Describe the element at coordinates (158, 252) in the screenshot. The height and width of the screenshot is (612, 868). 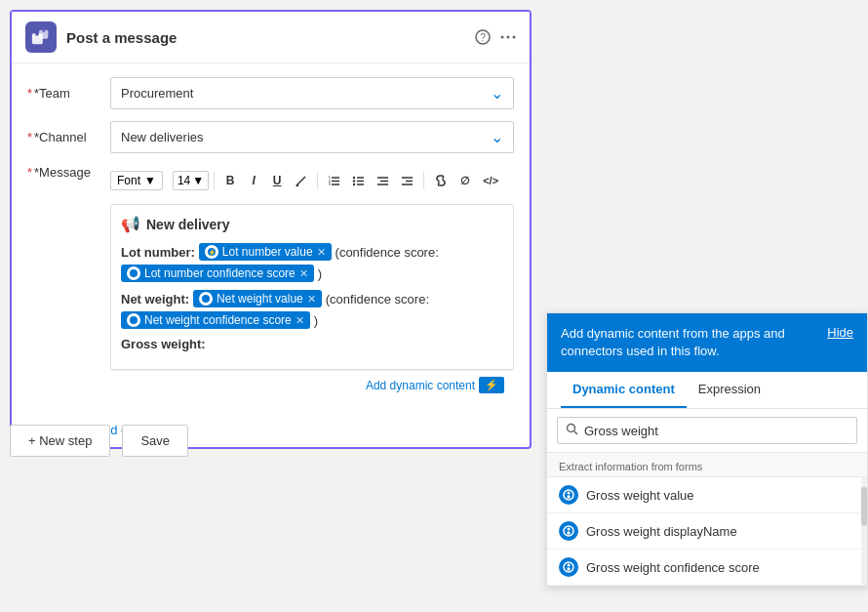
I see `lot-field-label: Lot number:` at that location.